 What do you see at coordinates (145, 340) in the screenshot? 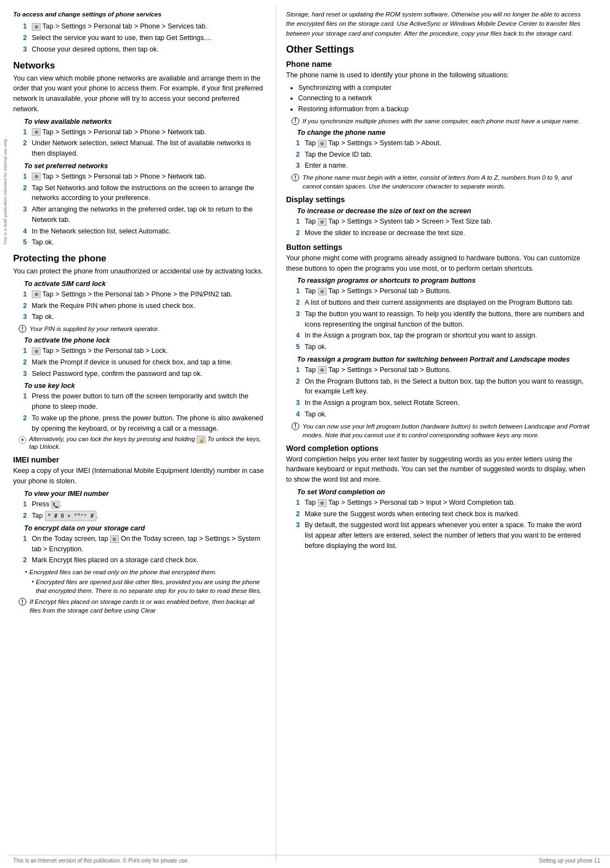
I see `phone-lock-heading: To activate the phone lock` at bounding box center [145, 340].